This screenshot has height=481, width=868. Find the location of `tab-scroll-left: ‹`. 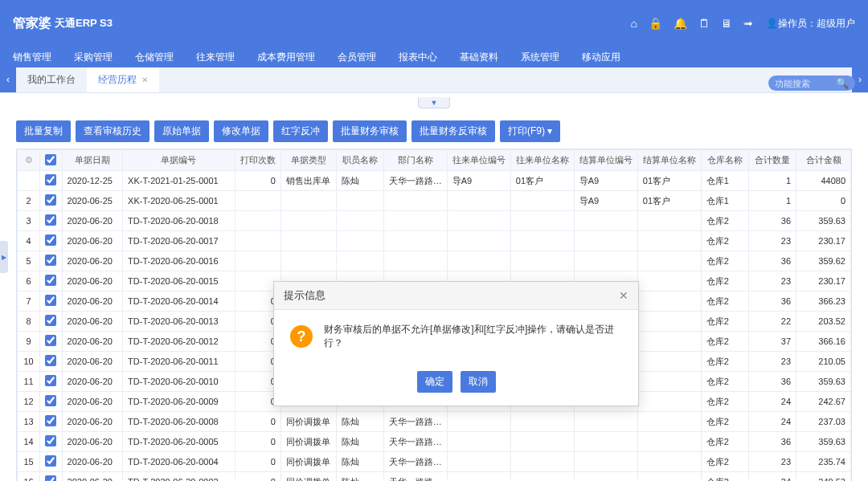

tab-scroll-left: ‹ is located at coordinates (8, 79).